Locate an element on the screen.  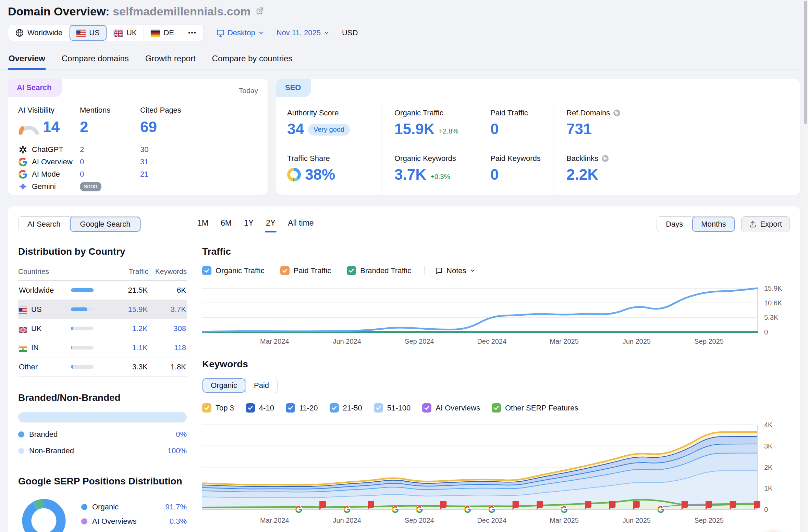
organic-traffic-value: 15.9K is located at coordinates (415, 129).